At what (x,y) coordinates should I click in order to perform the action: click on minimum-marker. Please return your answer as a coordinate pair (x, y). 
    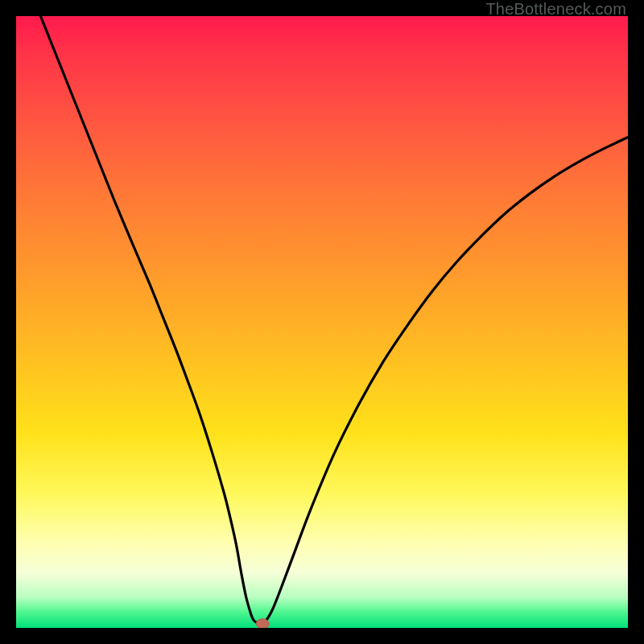
    Looking at the image, I should click on (262, 623).